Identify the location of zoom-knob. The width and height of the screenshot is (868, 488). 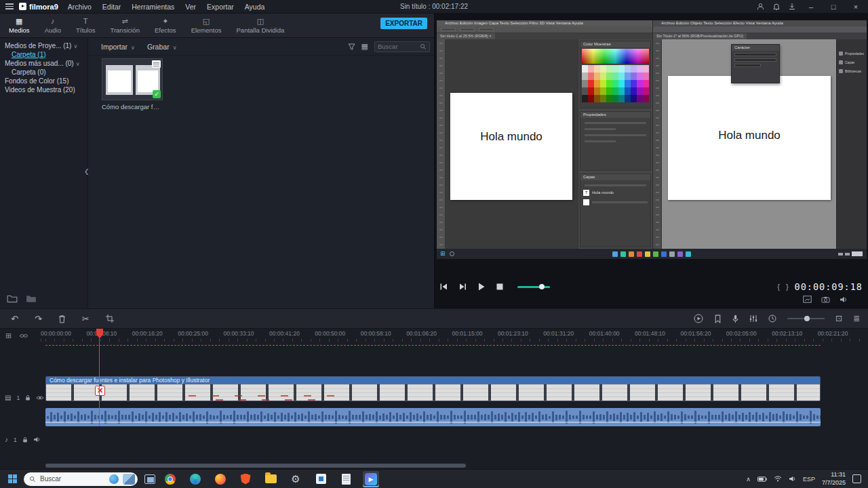
(807, 319).